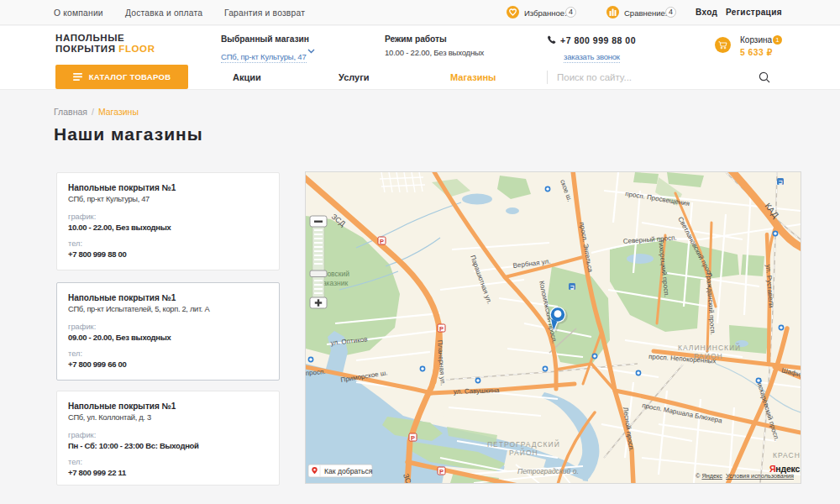 Image resolution: width=840 pixels, height=504 pixels. What do you see at coordinates (349, 471) in the screenshot?
I see `svg-text: Как добраться` at bounding box center [349, 471].